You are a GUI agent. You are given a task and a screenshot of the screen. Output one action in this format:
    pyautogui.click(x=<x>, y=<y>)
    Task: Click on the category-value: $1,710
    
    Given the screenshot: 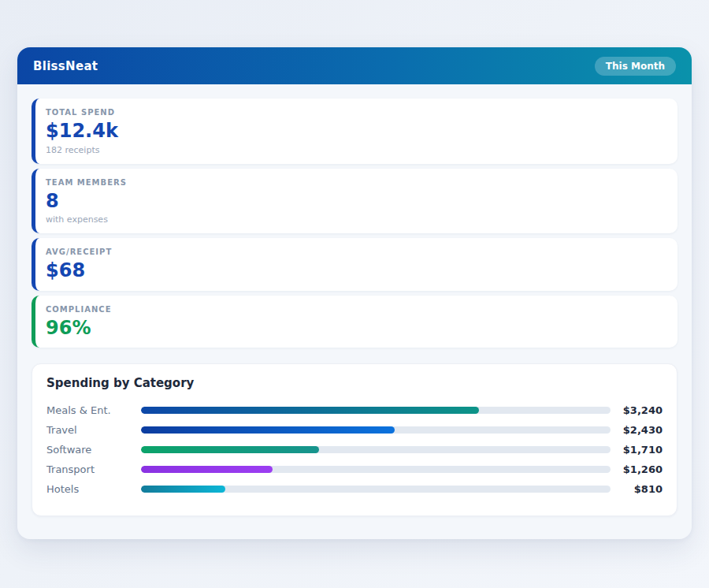 What is the action you would take?
    pyautogui.click(x=637, y=449)
    